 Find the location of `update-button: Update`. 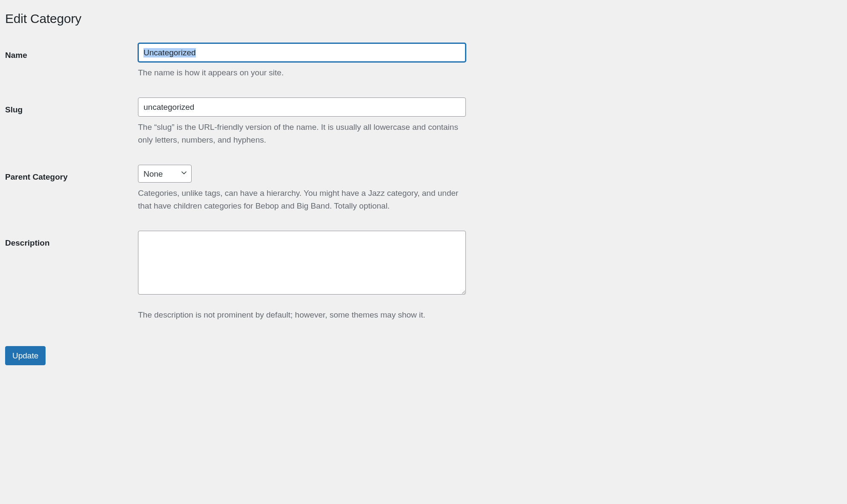

update-button: Update is located at coordinates (26, 356).